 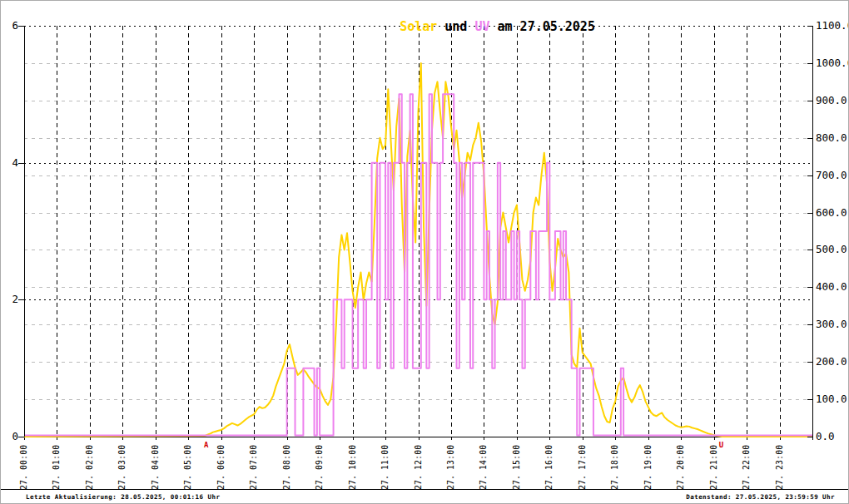 I want to click on x-tick-label: 27. 20:00, so click(x=681, y=466).